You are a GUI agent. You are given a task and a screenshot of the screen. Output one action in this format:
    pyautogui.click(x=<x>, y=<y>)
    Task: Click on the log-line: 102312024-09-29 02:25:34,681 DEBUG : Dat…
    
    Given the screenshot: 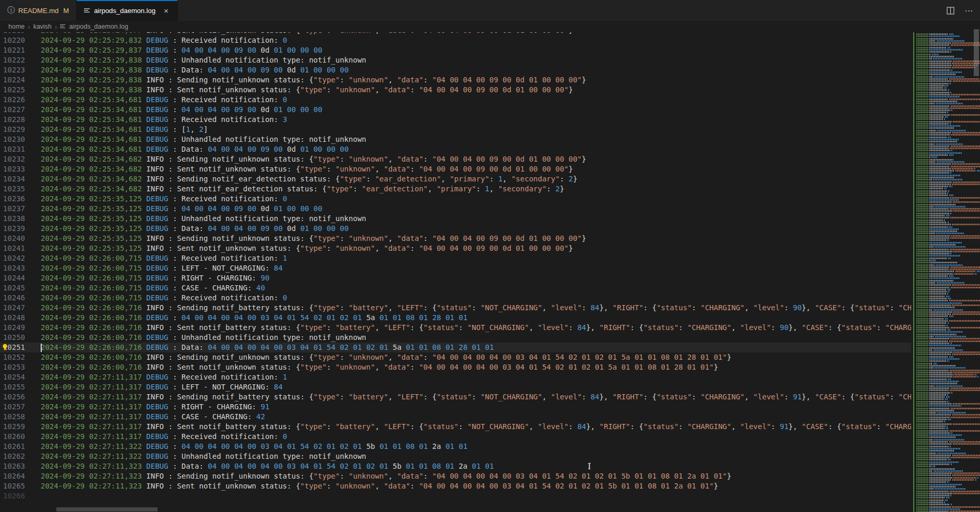 What is the action you would take?
    pyautogui.click(x=456, y=149)
    